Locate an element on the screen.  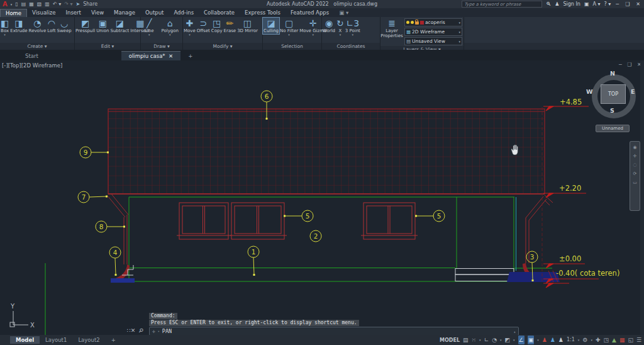
clean-screen-icon: ◱ is located at coordinates (630, 340).